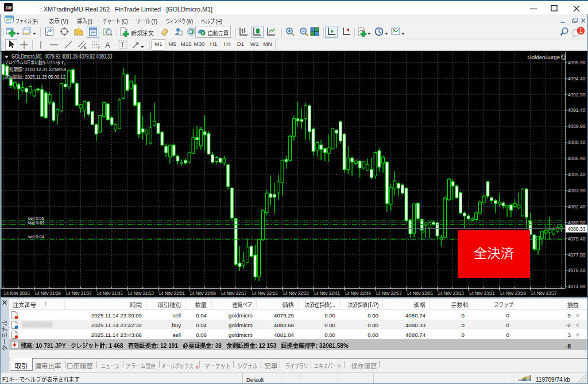 The height and width of the screenshot is (384, 588). Describe the element at coordinates (327, 293) in the screenshot. I see `svg-text: 14 Nov 22:41` at that location.